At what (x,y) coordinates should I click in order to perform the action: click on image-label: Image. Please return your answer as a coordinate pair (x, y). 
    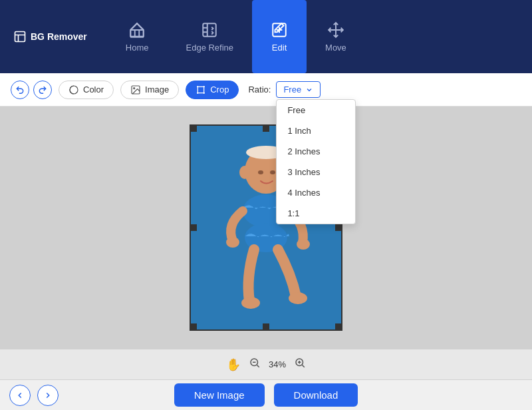
    Looking at the image, I should click on (157, 89).